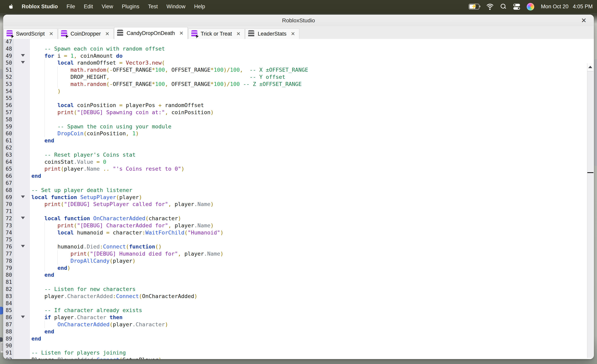  I want to click on code-text: Players.PlayerAdded:Connect(SetupPlayer), so click(309, 358).